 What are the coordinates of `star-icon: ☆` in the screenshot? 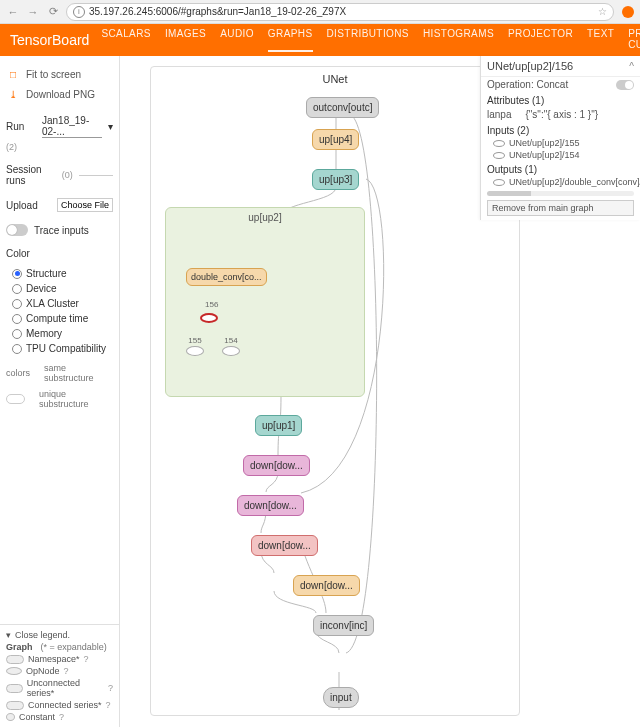 It's located at (602, 12).